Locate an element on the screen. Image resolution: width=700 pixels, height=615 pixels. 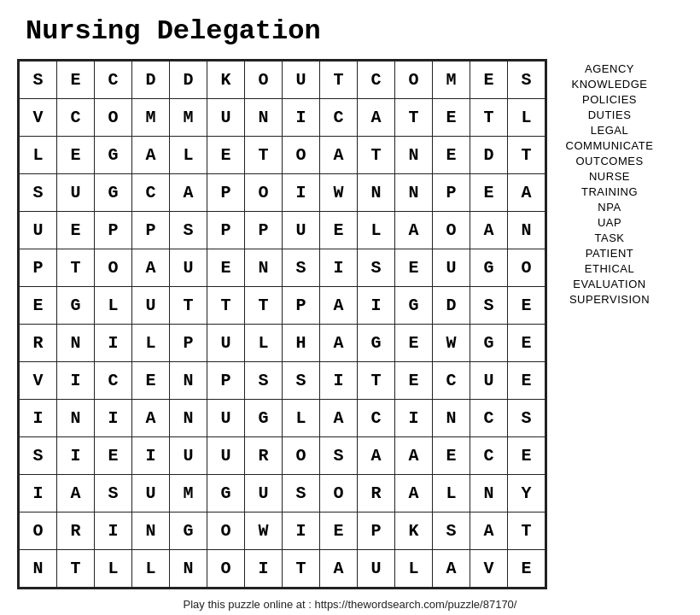
cell-3-4: A is located at coordinates (189, 193).